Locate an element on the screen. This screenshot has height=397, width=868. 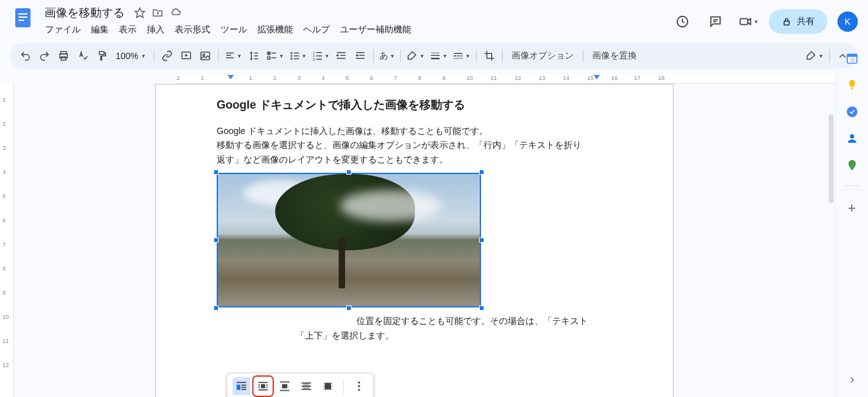
add-comment-button is located at coordinates (186, 56).